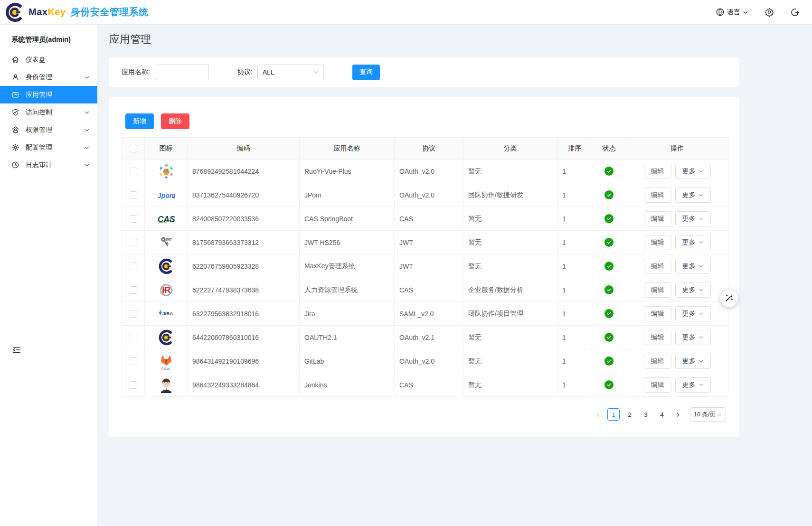  I want to click on ruoyi-logo, so click(166, 171).